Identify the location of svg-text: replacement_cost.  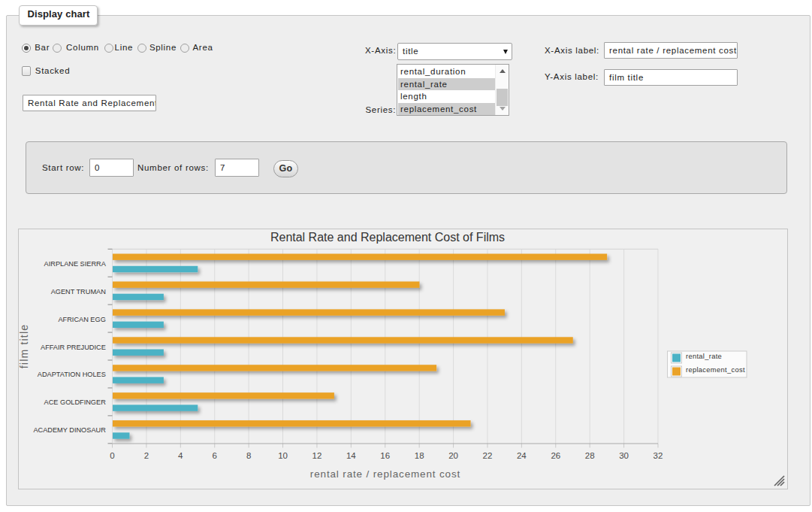
(715, 370).